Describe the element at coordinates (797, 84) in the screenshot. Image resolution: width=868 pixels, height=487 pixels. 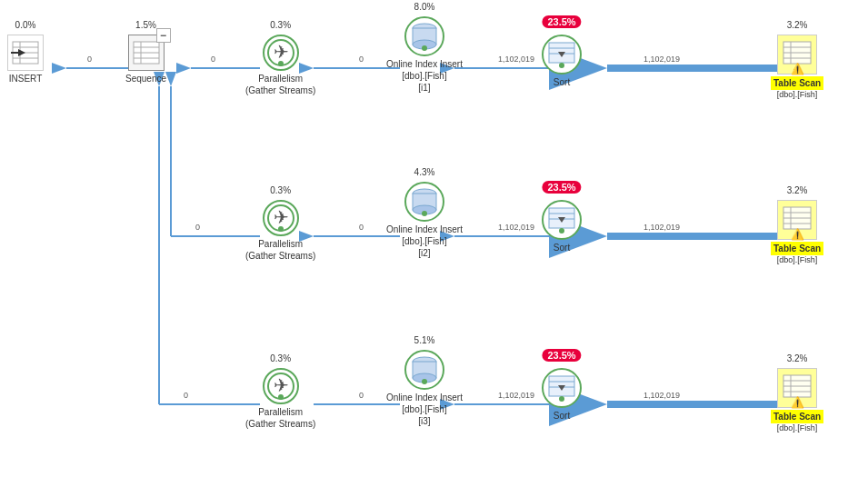
I see `table-scan1-label: Table Scan` at that location.